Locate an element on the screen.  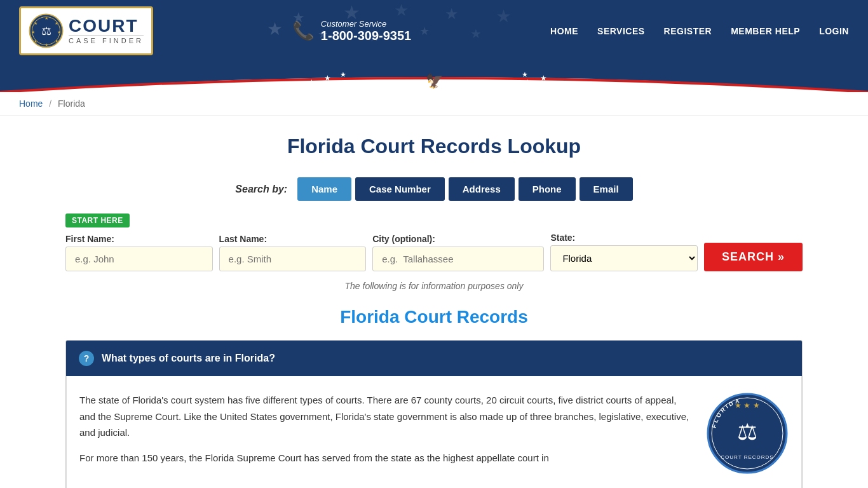
logo-area: ★ ★ ★ ★ ★ ★ ★ ★ ⚖ COURT CASE FINDER is located at coordinates (86, 30).